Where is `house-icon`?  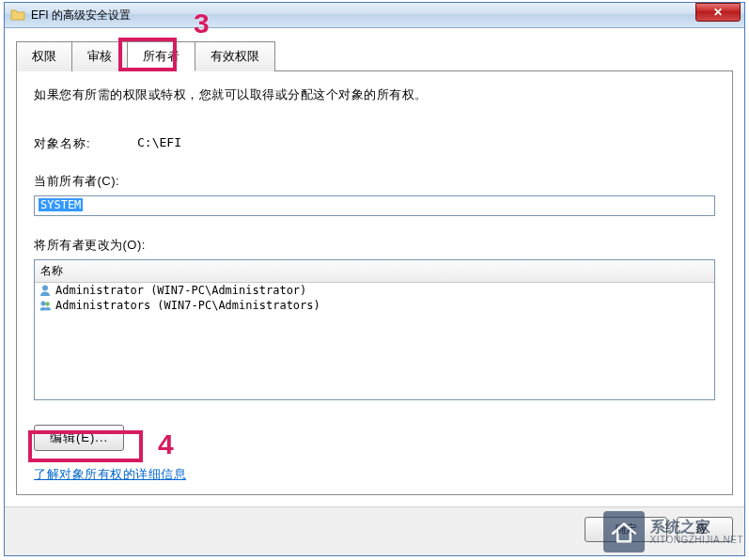
house-icon is located at coordinates (624, 532).